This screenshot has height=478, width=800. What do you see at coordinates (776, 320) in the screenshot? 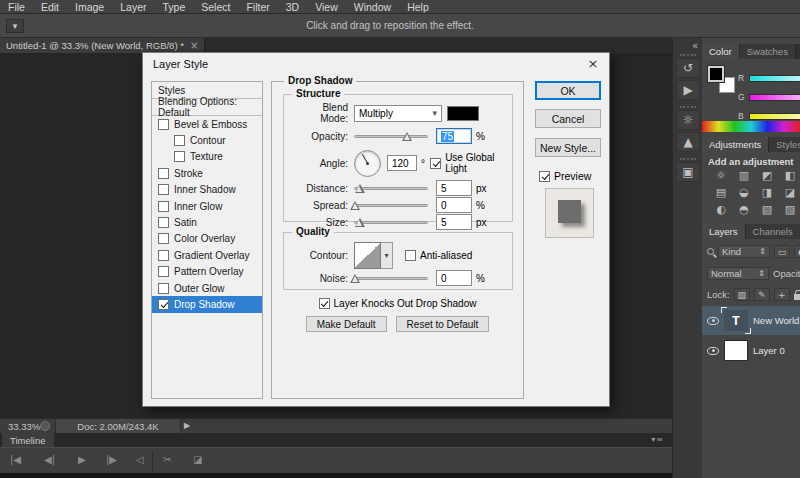
I see `layer-name: New World` at bounding box center [776, 320].